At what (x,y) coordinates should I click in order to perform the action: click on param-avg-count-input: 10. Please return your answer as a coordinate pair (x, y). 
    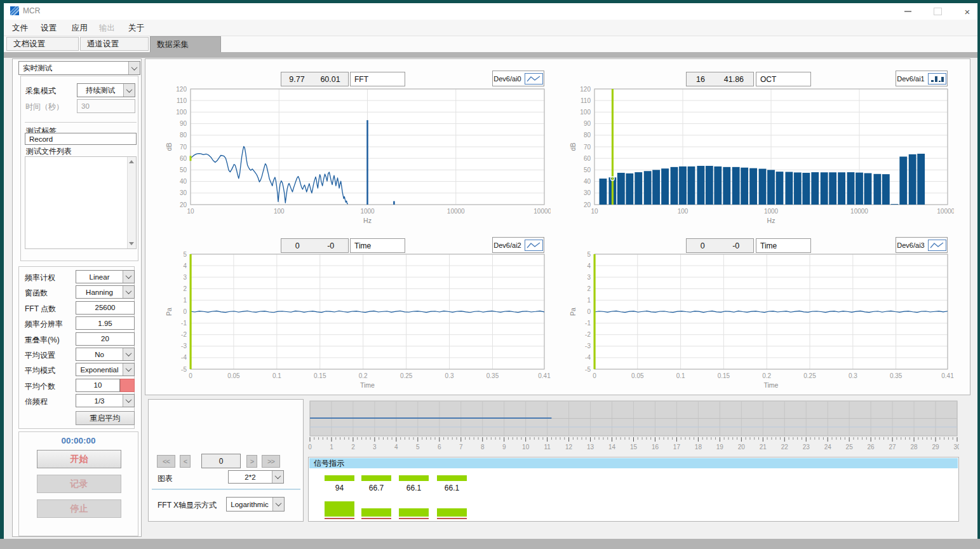
    Looking at the image, I should click on (98, 385).